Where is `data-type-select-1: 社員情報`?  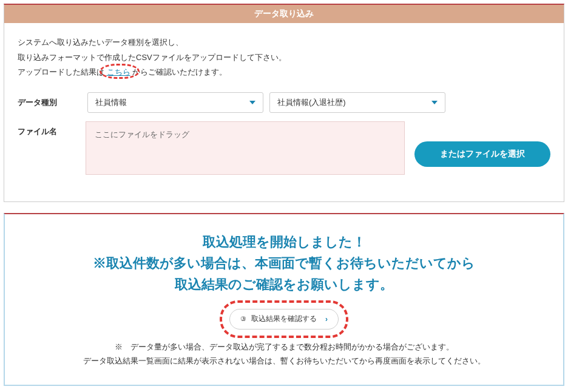 data-type-select-1: 社員情報 is located at coordinates (175, 103).